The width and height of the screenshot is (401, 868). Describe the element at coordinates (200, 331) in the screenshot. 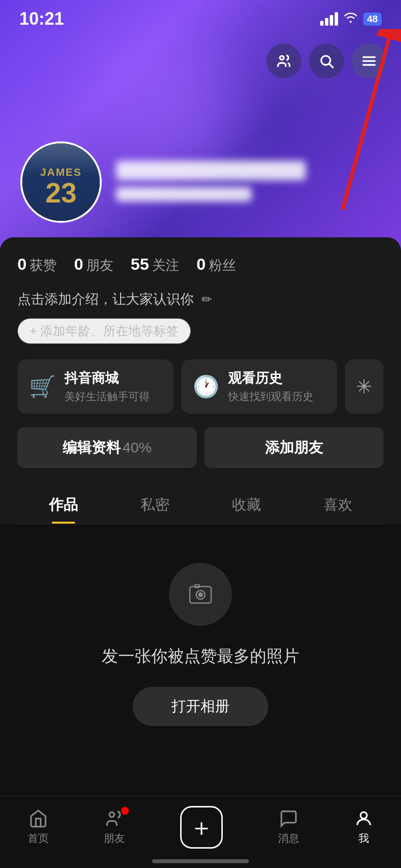

I see `tags-row: + 添加年龄、所在地等标签` at that location.